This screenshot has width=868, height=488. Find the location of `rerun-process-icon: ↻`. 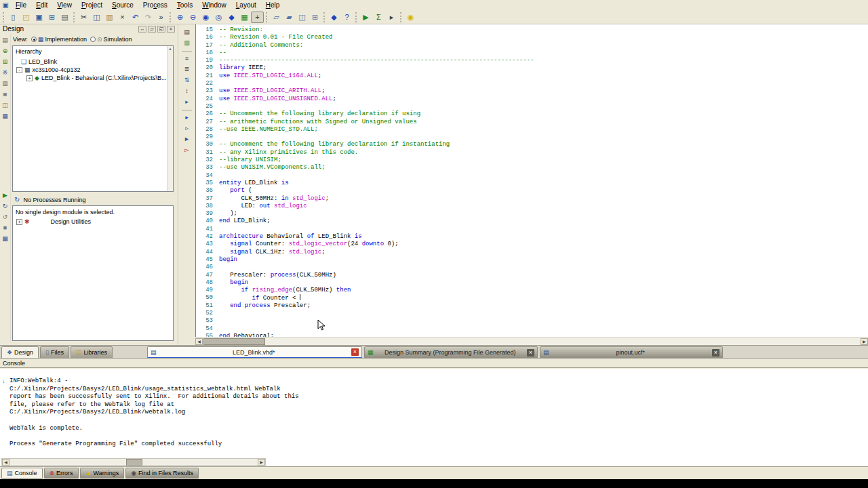

rerun-process-icon: ↻ is located at coordinates (5, 206).